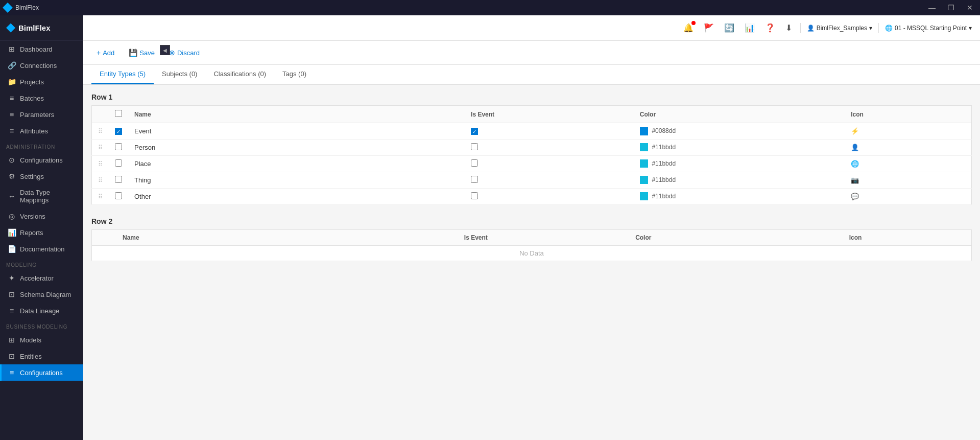  What do you see at coordinates (42, 82) in the screenshot?
I see `sidebar-item-projects: 📁 Projects` at bounding box center [42, 82].